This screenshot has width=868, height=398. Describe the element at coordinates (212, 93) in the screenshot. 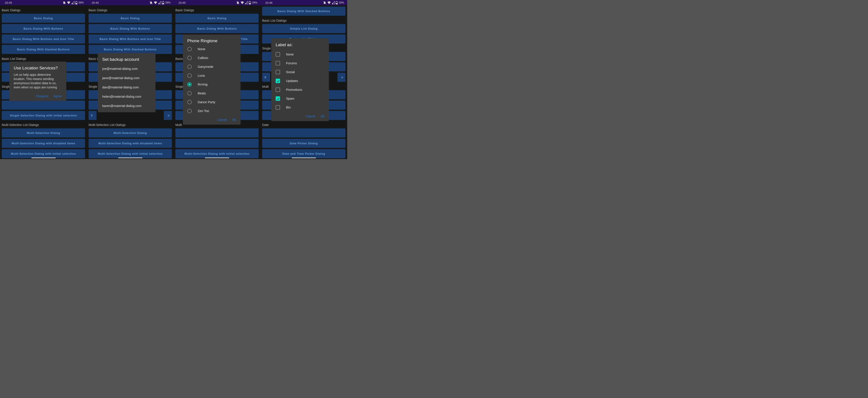

I see `ringtone-option: Beats` at that location.